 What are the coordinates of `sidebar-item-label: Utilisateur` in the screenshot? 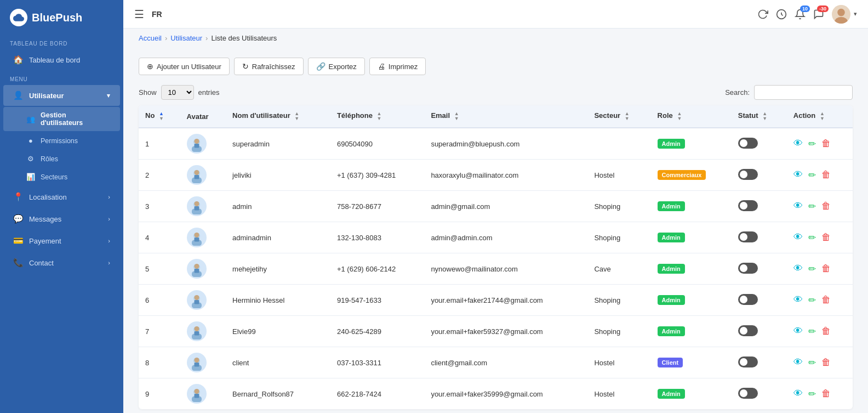 It's located at (47, 95).